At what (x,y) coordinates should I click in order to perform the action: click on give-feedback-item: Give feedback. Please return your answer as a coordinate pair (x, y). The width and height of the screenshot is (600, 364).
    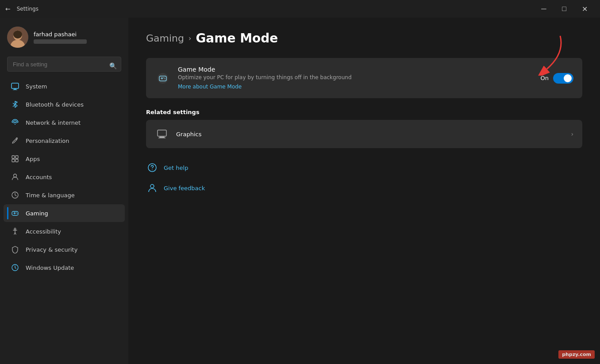
    Looking at the image, I should click on (364, 188).